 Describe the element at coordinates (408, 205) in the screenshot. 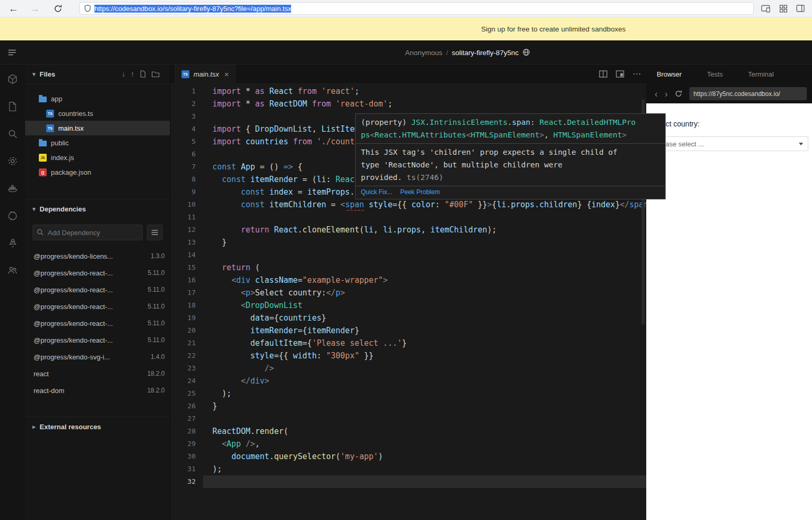

I see `code-line-10: 10 const itemChildren = <span style={{ c…` at that location.